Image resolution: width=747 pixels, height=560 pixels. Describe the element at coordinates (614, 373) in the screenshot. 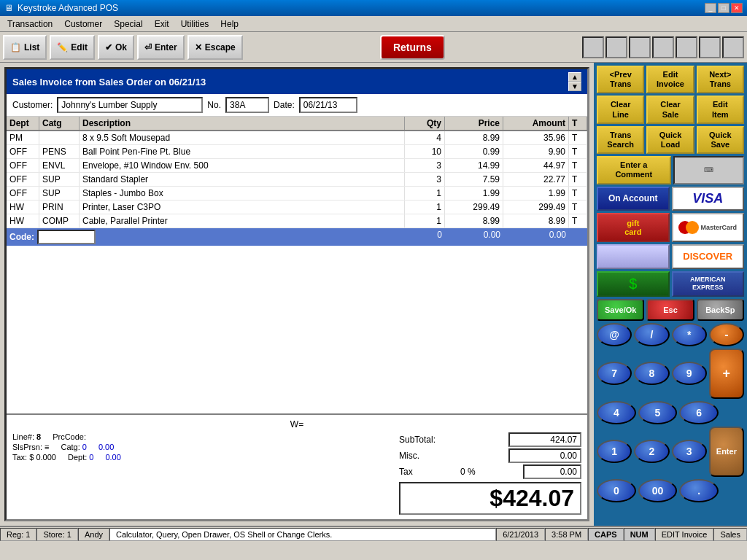

I see `n7-button: 7` at that location.